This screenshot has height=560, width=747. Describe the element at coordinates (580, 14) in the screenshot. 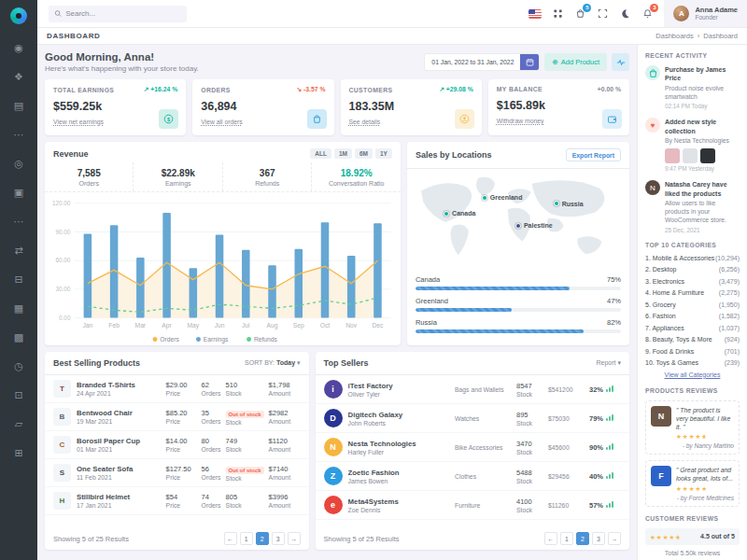

I see `cart-button: 5` at that location.